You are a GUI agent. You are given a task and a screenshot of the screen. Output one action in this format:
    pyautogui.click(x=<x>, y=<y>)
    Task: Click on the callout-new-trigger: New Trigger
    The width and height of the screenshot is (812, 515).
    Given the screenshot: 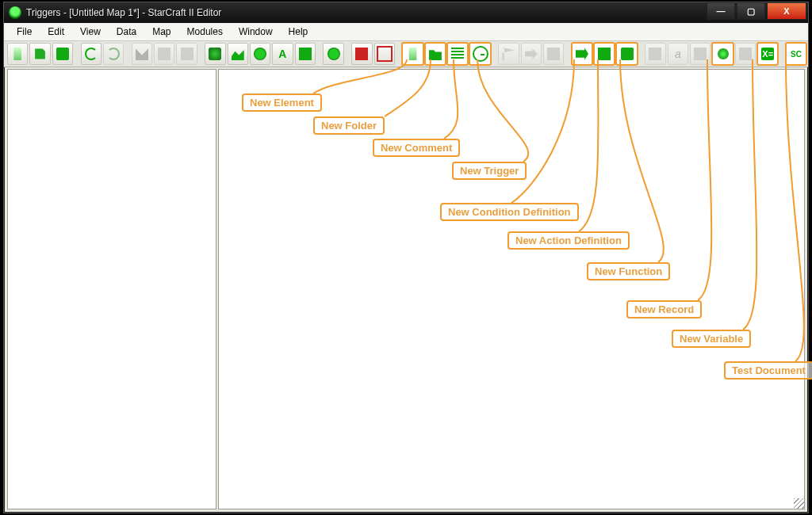 What is the action you would take?
    pyautogui.click(x=489, y=171)
    